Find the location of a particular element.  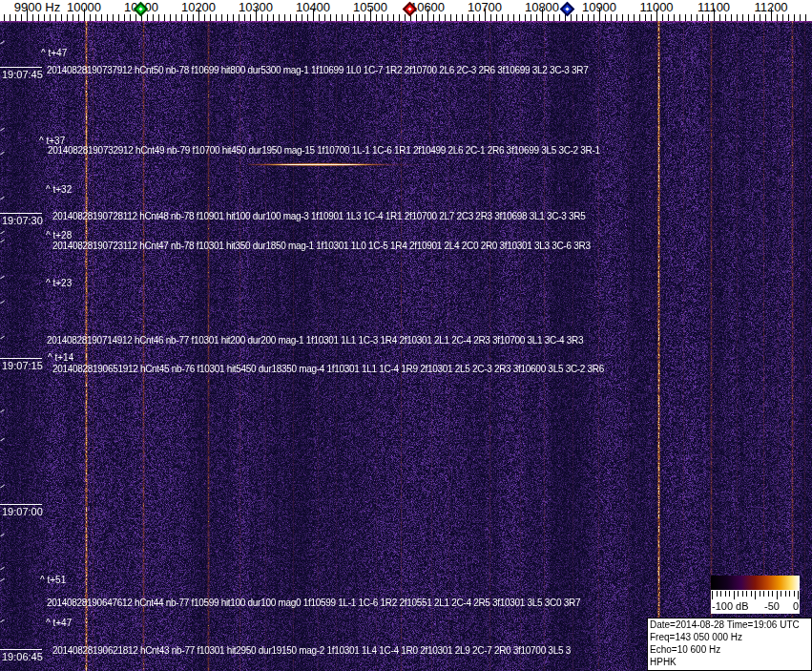

freq-label: 10000 is located at coordinates (84, 8).